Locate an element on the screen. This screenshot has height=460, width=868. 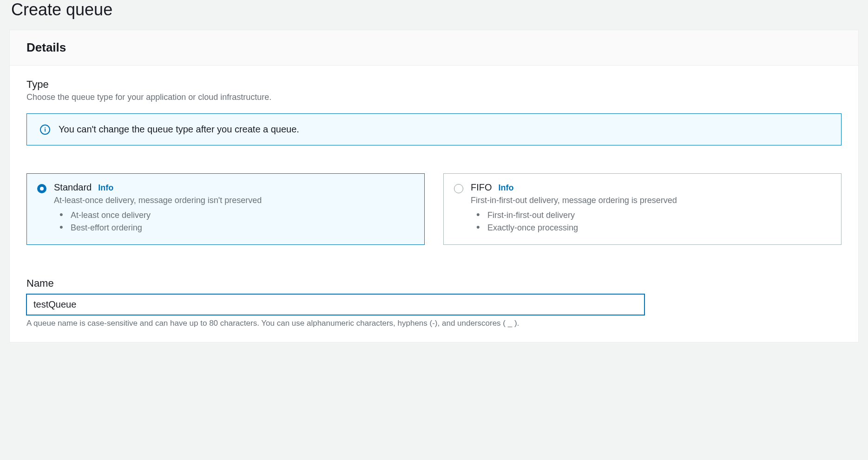
tile-bullet: First-in-first-out delivery is located at coordinates (653, 216).